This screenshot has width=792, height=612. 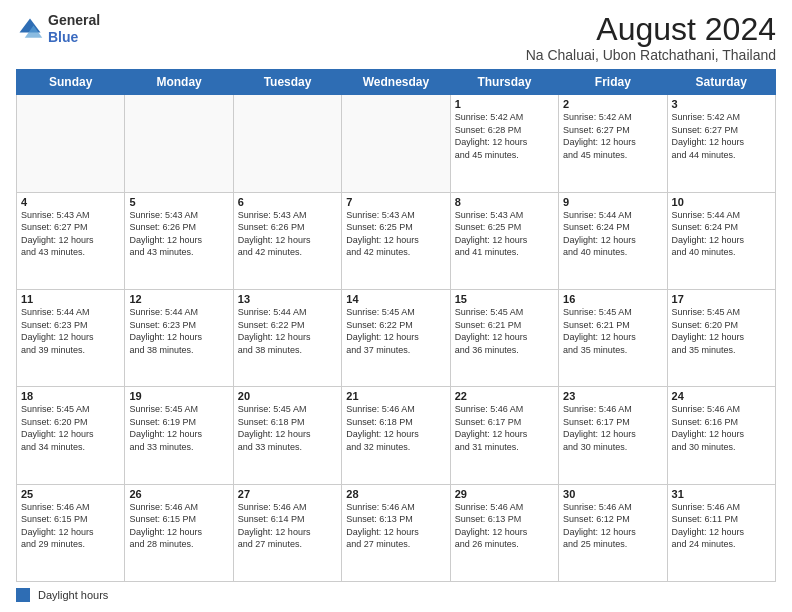 What do you see at coordinates (612, 299) in the screenshot?
I see `day-number: 16` at bounding box center [612, 299].